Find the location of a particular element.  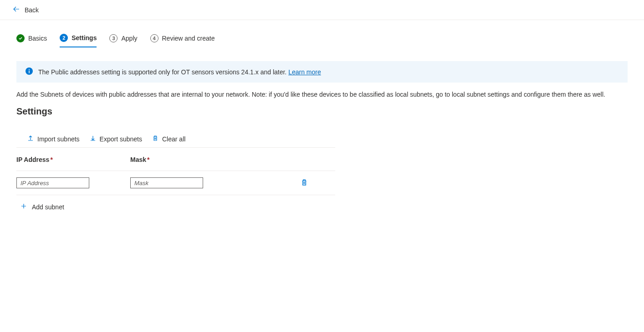

tab-label: Apply is located at coordinates (129, 38).